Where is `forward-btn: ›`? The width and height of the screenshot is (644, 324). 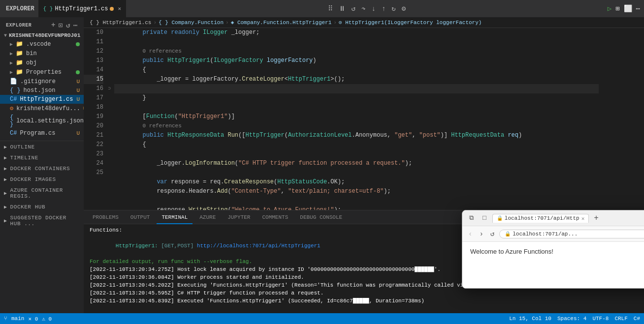 forward-btn: › is located at coordinates (481, 234).